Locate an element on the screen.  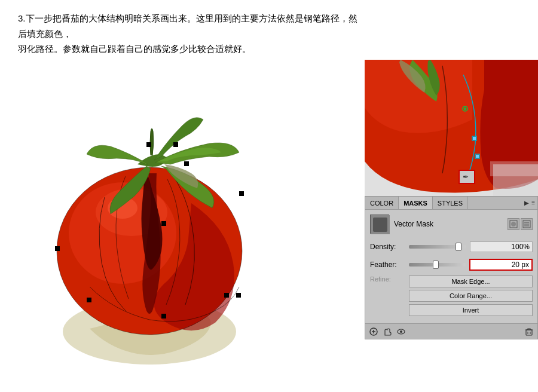
mask-action-icons is located at coordinates (520, 224).